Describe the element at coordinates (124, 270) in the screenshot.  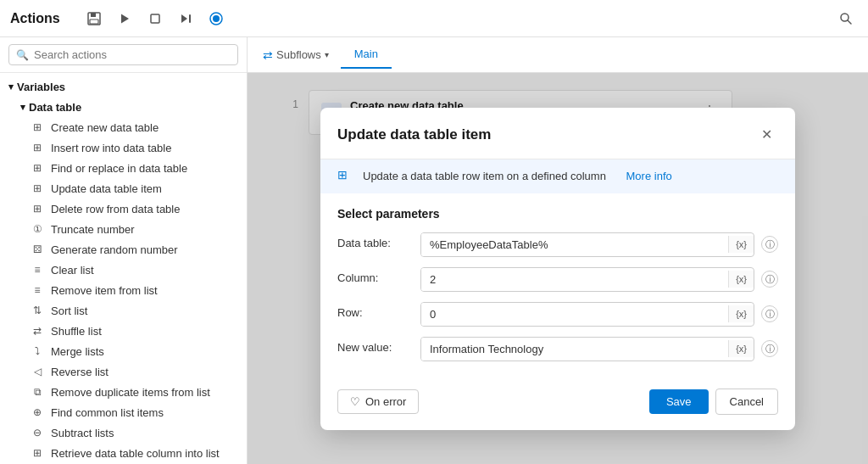
I see `sidebar-item-clear-list: ≡ Clear list` at that location.